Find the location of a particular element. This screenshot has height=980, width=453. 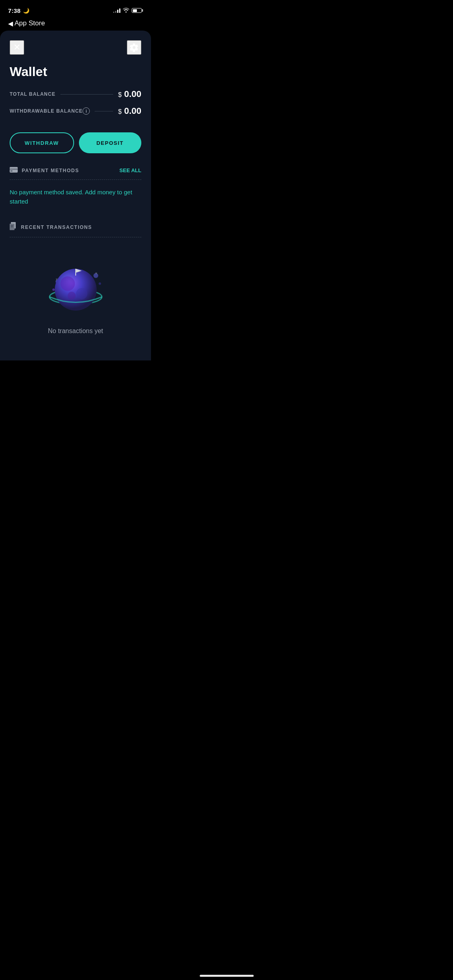

back-nav-label: App Store is located at coordinates (30, 23).